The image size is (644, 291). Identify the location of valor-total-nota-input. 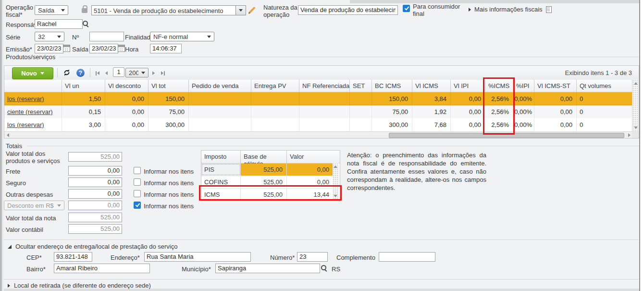
(95, 217).